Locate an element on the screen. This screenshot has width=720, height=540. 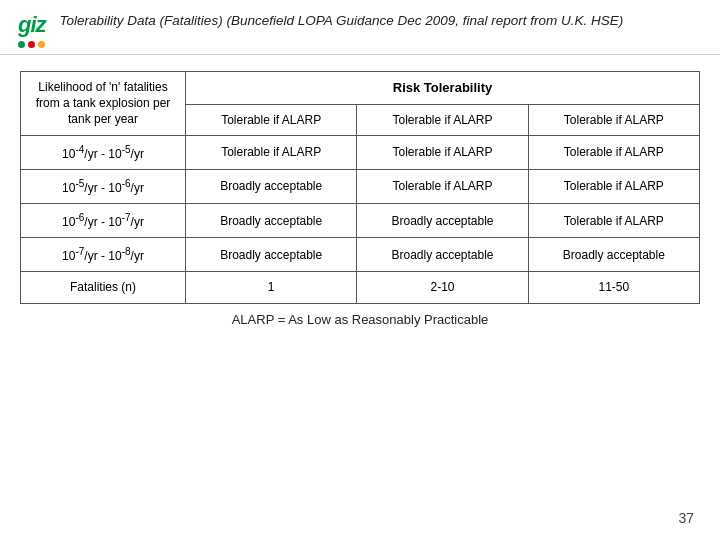
cell-4-2: Broadly acceptable is located at coordinates (442, 255).